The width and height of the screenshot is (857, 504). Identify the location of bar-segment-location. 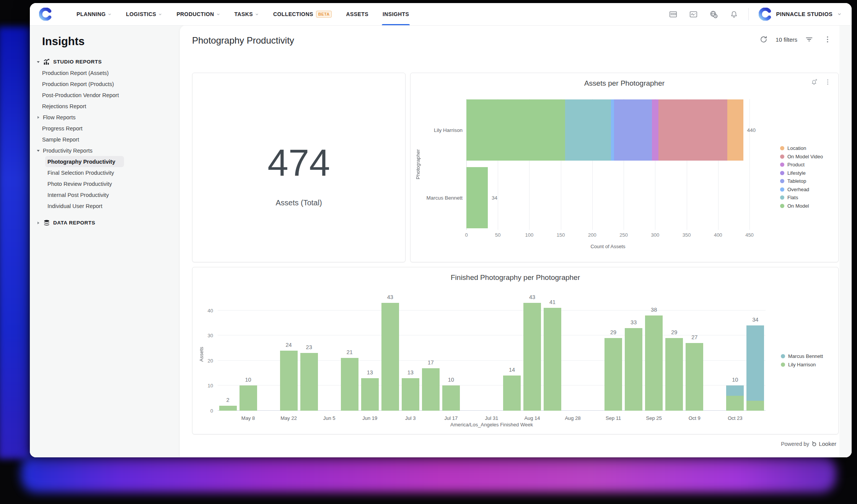
(735, 130).